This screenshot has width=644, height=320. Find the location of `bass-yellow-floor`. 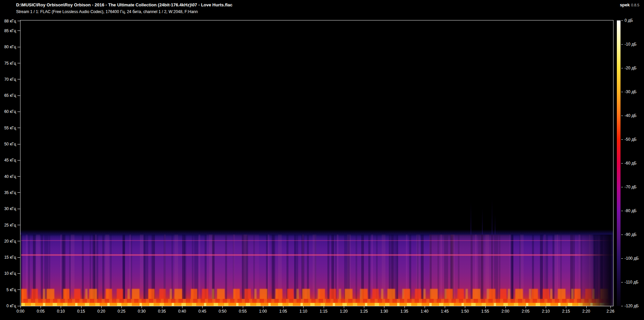

bass-yellow-floor is located at coordinates (317, 304).